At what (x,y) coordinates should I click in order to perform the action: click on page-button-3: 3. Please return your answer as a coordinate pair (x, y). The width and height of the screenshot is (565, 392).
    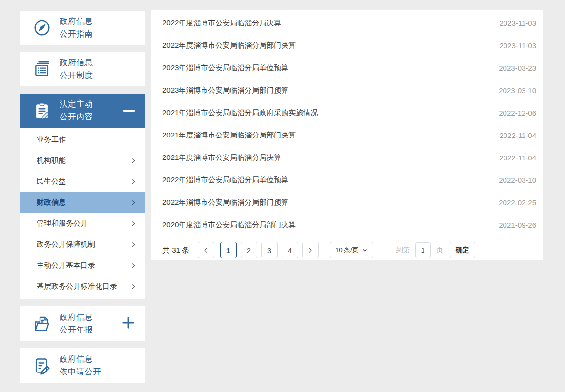
    Looking at the image, I should click on (269, 250).